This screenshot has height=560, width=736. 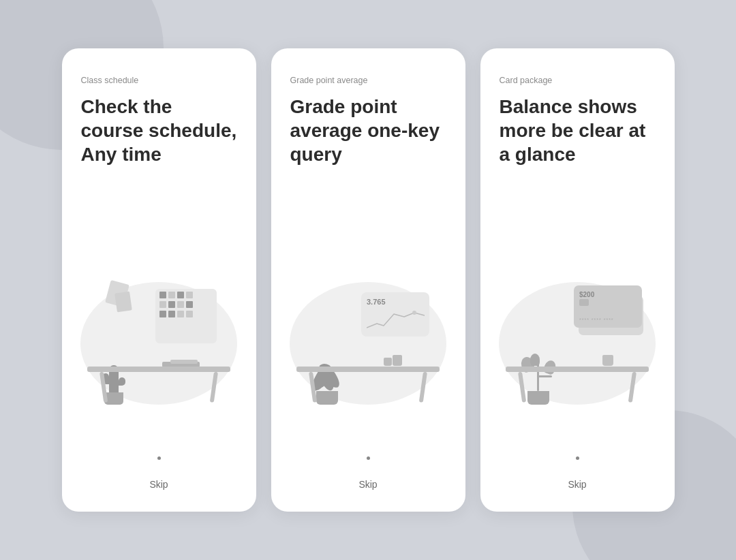 I want to click on credit-card-number: **** **** ****, so click(x=597, y=320).